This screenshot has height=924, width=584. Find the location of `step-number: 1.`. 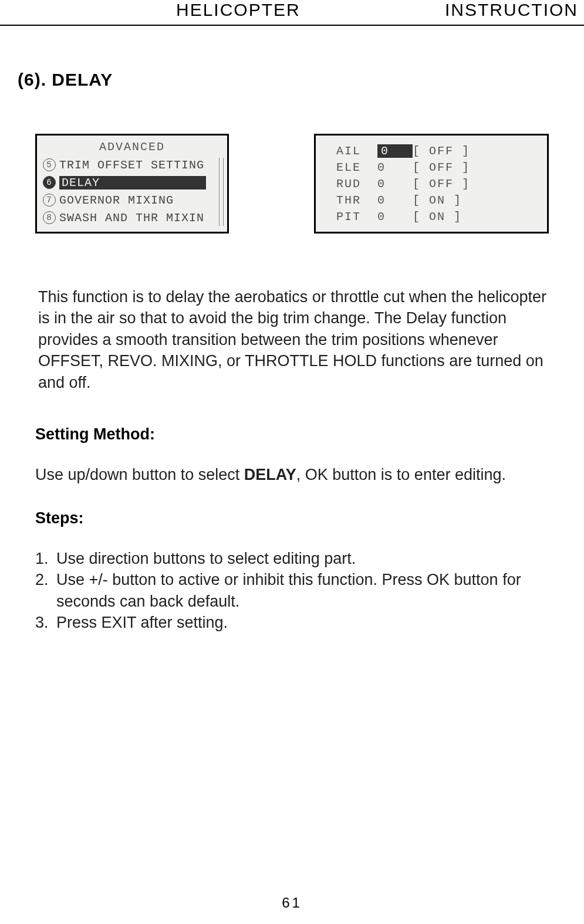

step-number: 1. is located at coordinates (46, 559).